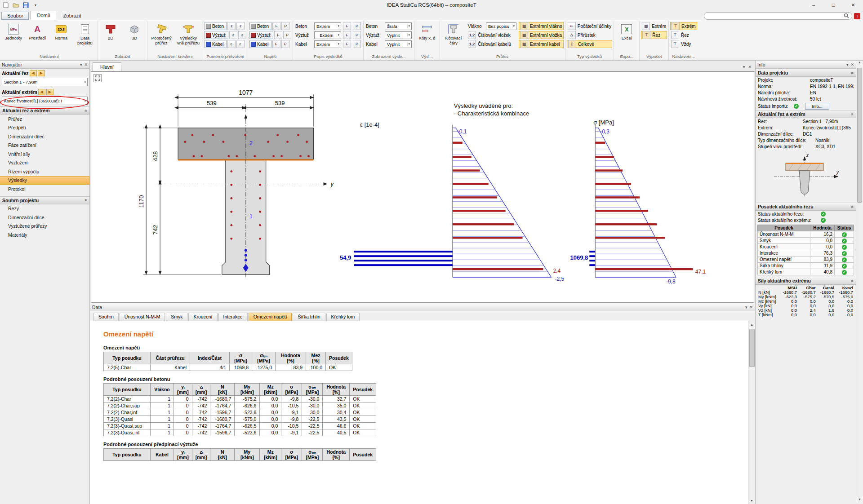 The image size is (863, 504). I want to click on sidebar-item-vnitrni-sily: Vnitřní síly, so click(45, 154).